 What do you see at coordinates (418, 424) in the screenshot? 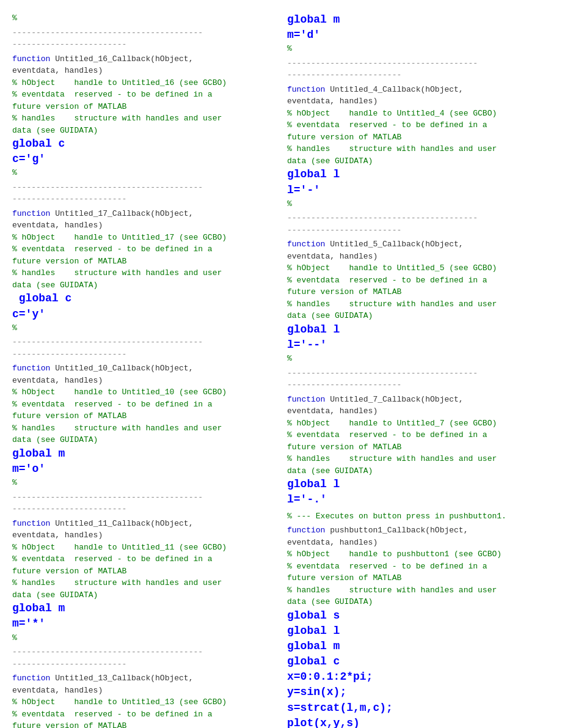
I see `comment-line: % hObject handle to Untitled_7 (see GCBO…` at bounding box center [418, 424].